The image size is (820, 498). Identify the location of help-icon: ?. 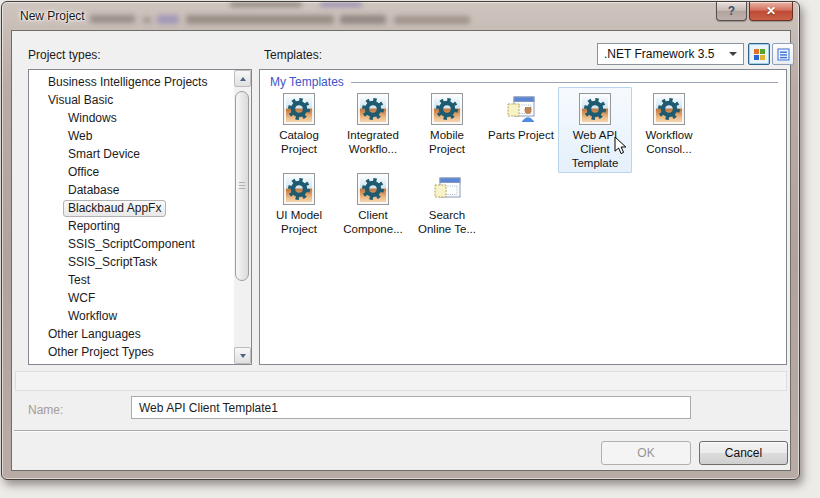
(732, 11).